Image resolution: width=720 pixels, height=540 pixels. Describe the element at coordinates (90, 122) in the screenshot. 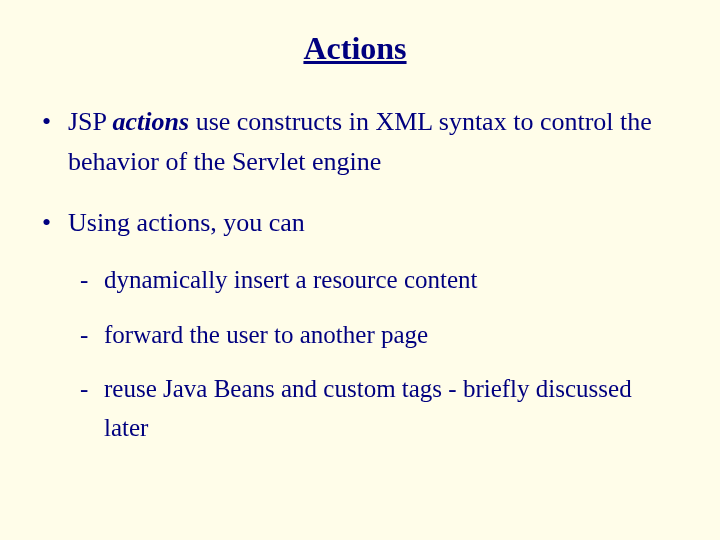

I see `bullet-text-prefix: JSP` at that location.